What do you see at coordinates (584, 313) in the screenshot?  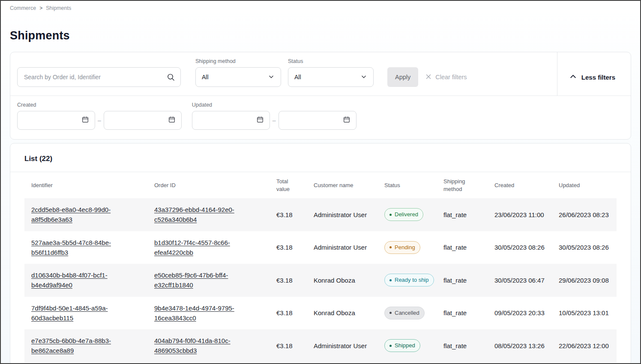 I see `updated-cell: 10/05/2023 13:01` at bounding box center [584, 313].